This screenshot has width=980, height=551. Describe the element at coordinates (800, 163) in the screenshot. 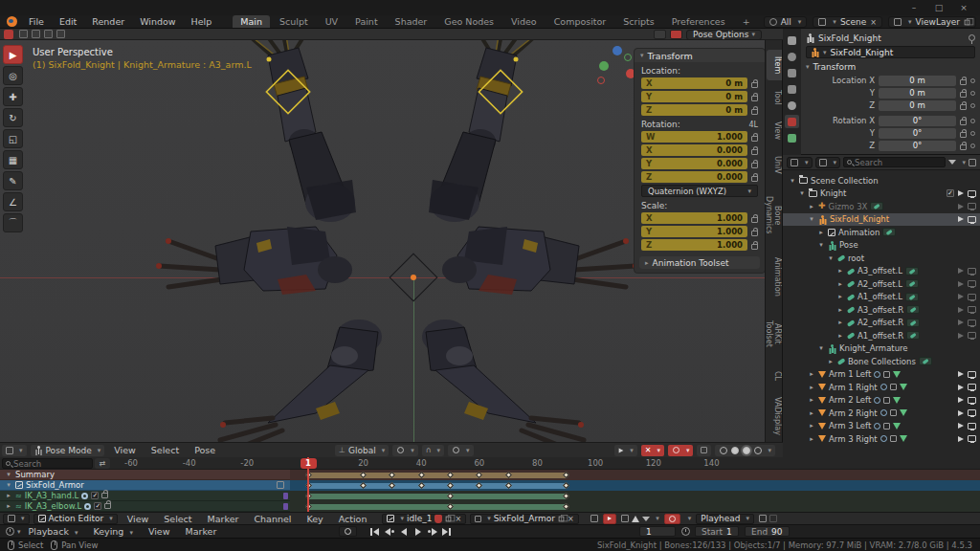

I see `editor-type-selector: ▾` at that location.